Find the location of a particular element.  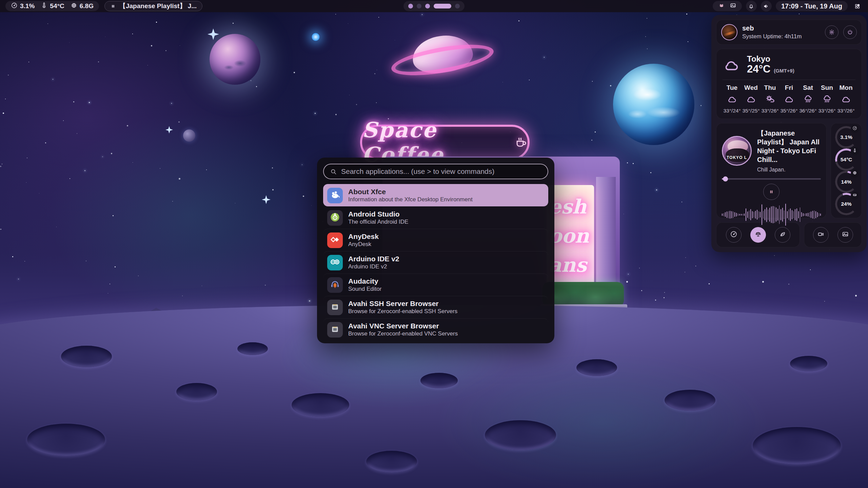

app-list-item: Avahi VNC Server Browser Browse for Zero… is located at coordinates (436, 329).